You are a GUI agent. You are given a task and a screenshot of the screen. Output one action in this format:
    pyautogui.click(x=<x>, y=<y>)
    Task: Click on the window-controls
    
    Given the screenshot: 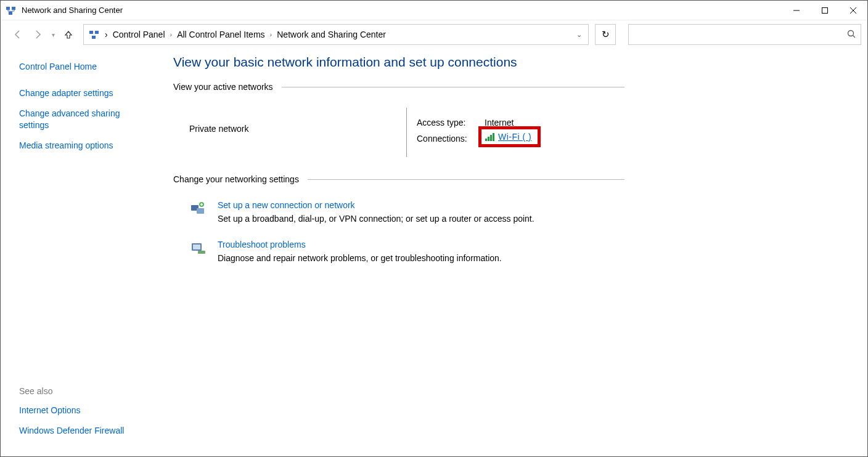 What is the action you would take?
    pyautogui.click(x=825, y=10)
    